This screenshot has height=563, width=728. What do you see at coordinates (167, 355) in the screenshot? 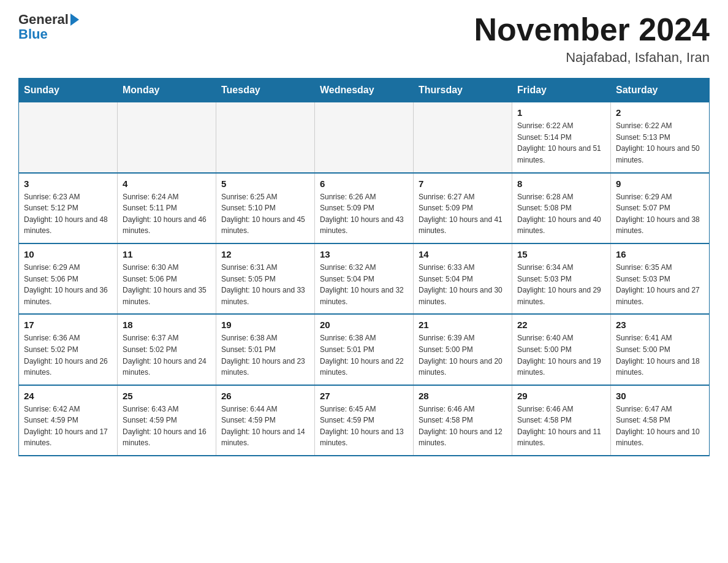
I see `day-info: Sunrise: 6:37 AMSunset: 5:02 PMDaylight:…` at bounding box center [167, 355].